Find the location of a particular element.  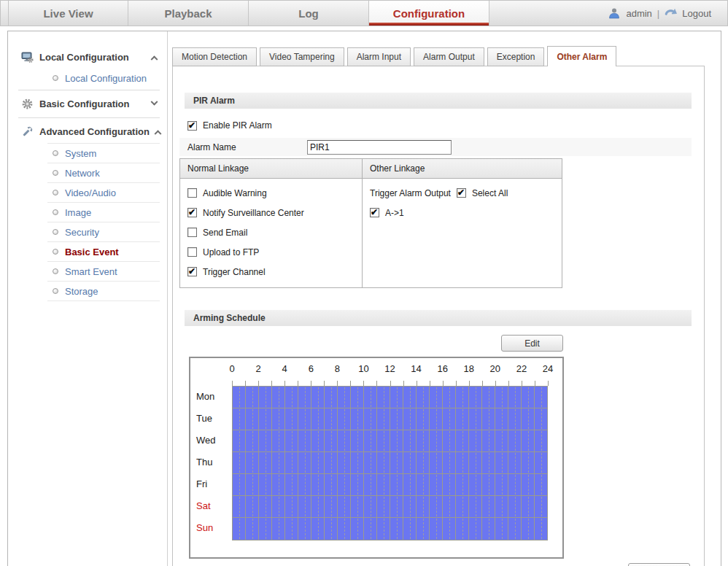

other-linkage-cell: Trigger Alarm Output Select All A->1 is located at coordinates (462, 233).